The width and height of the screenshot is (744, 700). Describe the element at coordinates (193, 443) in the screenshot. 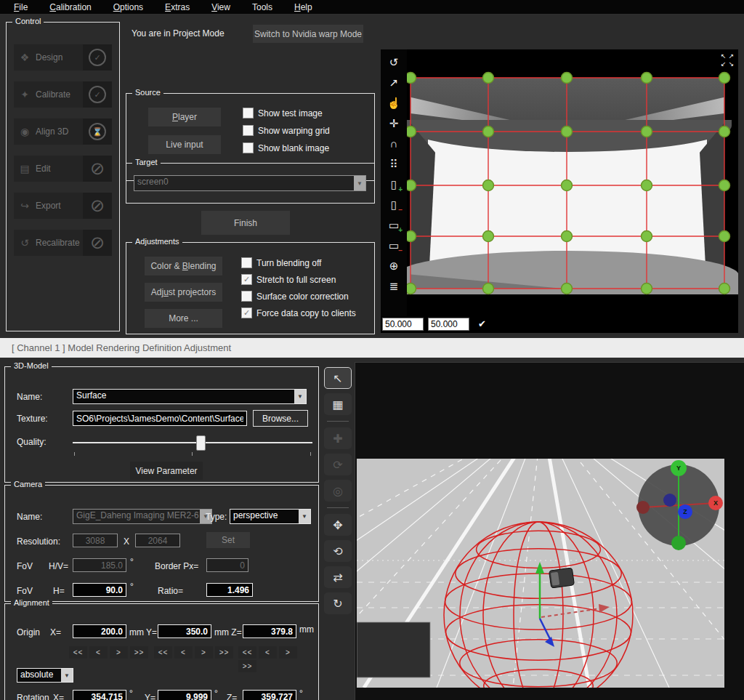

I see `quality-slider-track` at that location.